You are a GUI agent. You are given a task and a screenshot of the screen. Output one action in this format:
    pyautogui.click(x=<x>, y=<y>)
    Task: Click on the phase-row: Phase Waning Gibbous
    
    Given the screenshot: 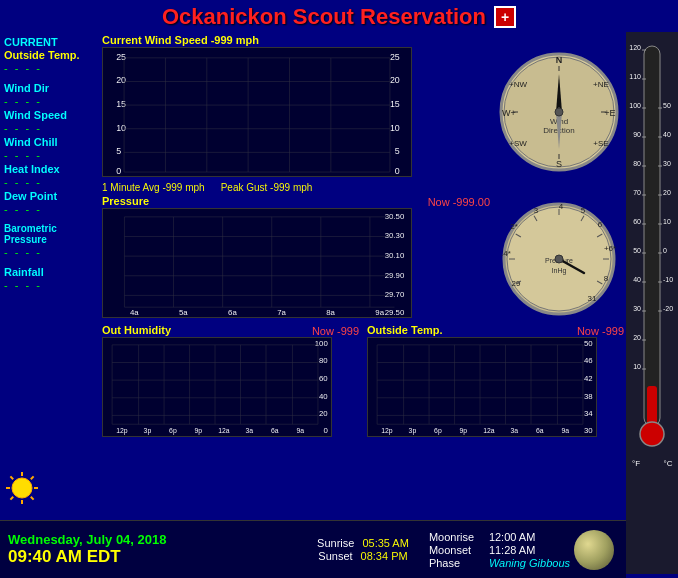 What is the action you would take?
    pyautogui.click(x=500, y=563)
    